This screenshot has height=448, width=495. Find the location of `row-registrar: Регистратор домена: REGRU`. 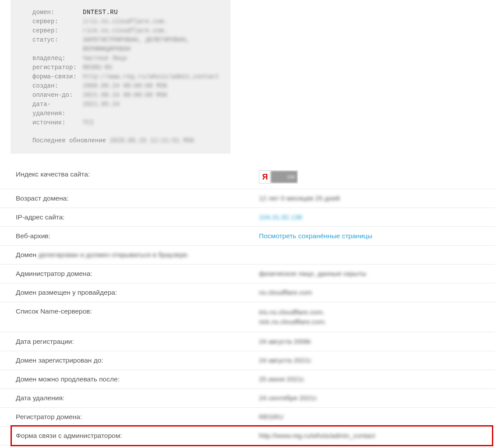

row-registrar: Регистратор домена: REGRU is located at coordinates (248, 417).